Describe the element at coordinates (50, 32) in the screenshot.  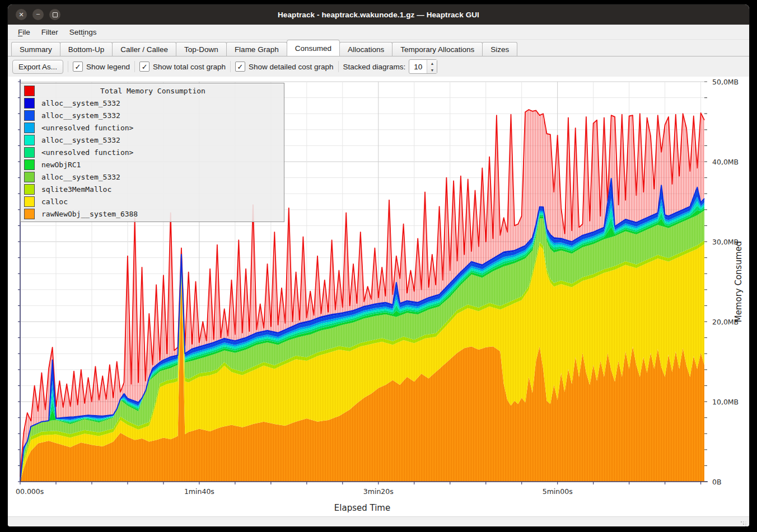
I see `menu-filter: Filter` at that location.